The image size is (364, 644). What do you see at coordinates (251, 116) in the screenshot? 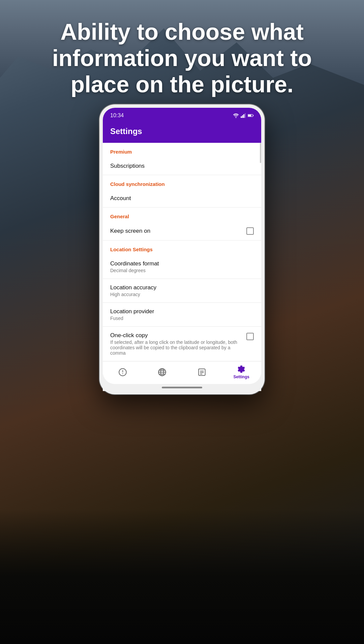
I see `battery-icon` at bounding box center [251, 116].